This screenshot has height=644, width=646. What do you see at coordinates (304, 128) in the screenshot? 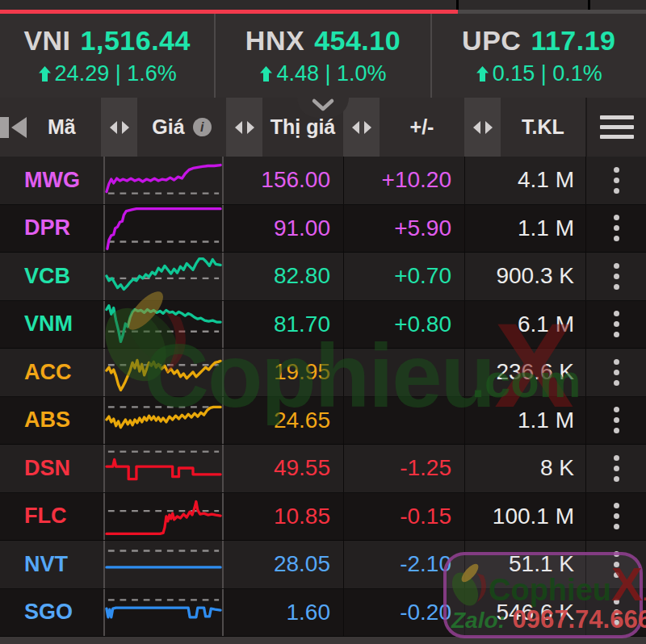
I see `column-label: Thị giá` at bounding box center [304, 128].